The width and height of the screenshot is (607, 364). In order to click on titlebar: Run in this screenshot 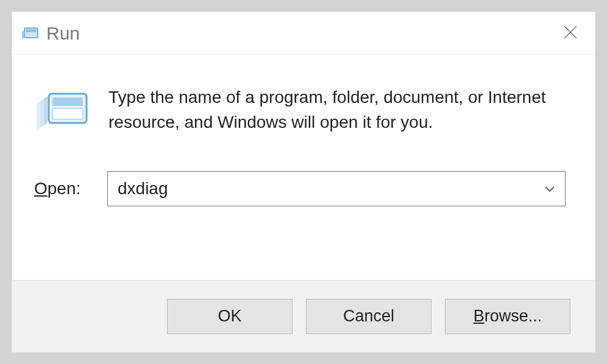, I will do `click(304, 33)`.